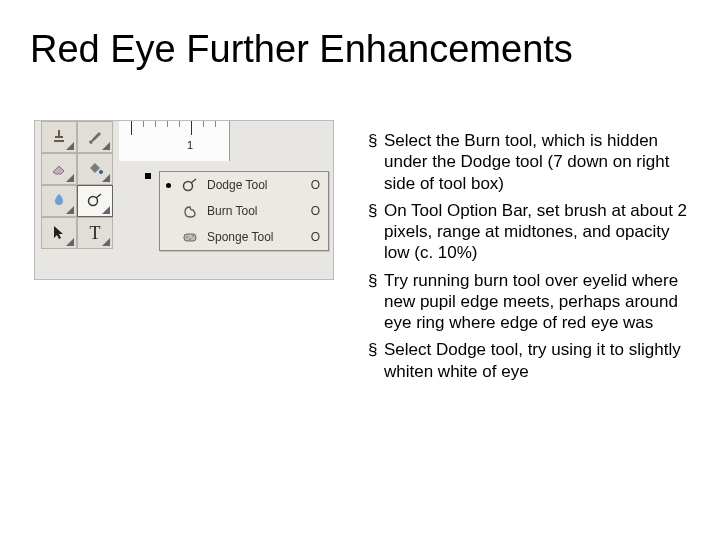 The width and height of the screenshot is (720, 540). I want to click on list-item: § On Tool Option Bar, set brush at about…, so click(531, 232).